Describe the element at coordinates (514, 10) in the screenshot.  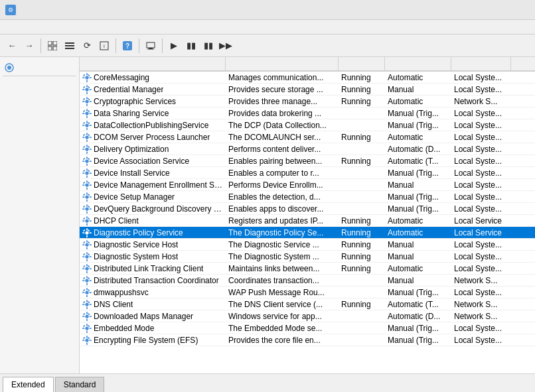
I see `close-button` at that location.